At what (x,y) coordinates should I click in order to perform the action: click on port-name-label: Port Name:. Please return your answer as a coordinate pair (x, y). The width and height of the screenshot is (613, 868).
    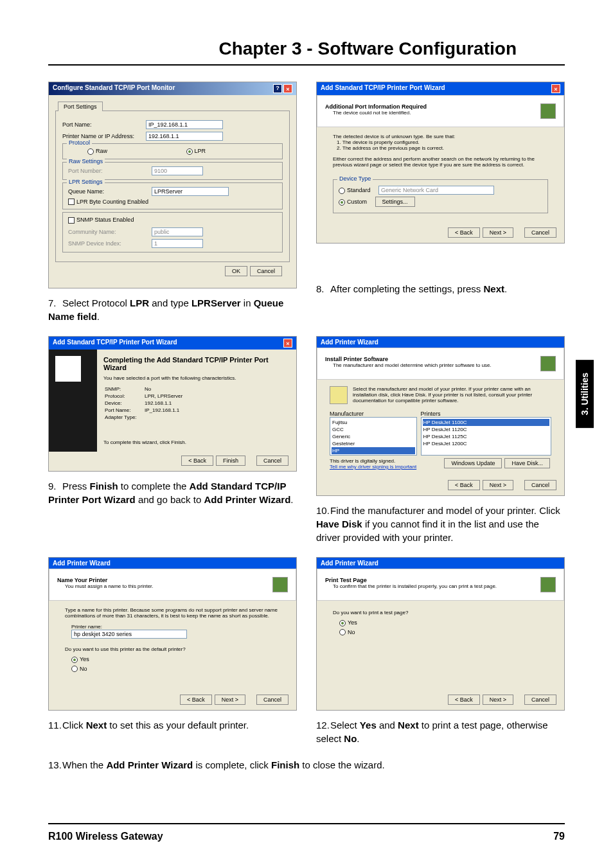
    Looking at the image, I should click on (104, 125).